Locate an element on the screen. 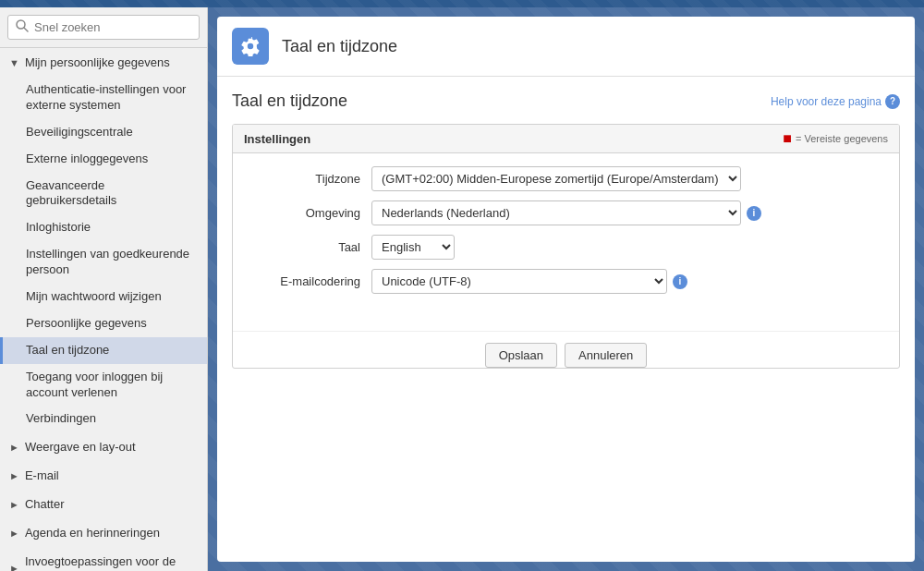 The image size is (924, 571). sidebar-section-invoeg: ► Invoegtoepassingen voor de desktop is located at coordinates (103, 559).